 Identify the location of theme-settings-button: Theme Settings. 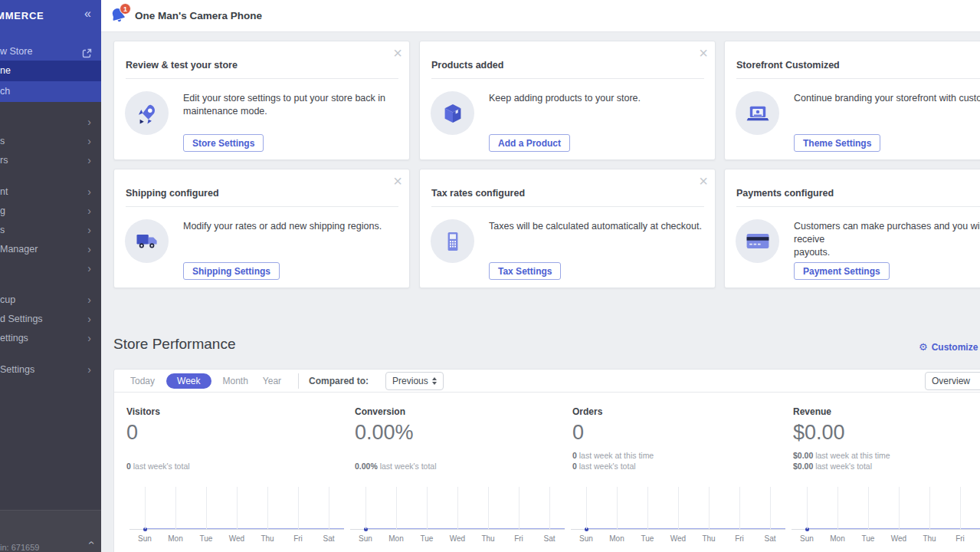
(837, 143).